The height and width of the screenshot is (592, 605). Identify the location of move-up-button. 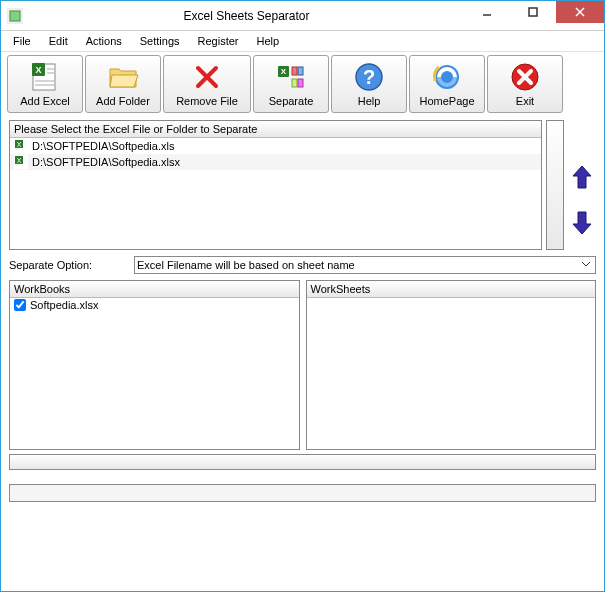
(582, 177).